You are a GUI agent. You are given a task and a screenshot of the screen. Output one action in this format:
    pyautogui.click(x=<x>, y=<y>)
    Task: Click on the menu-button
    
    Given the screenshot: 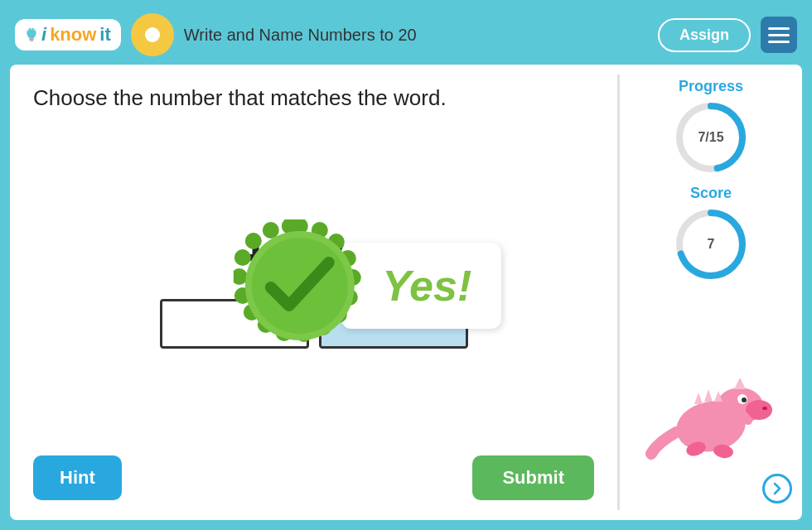 What is the action you would take?
    pyautogui.click(x=779, y=35)
    